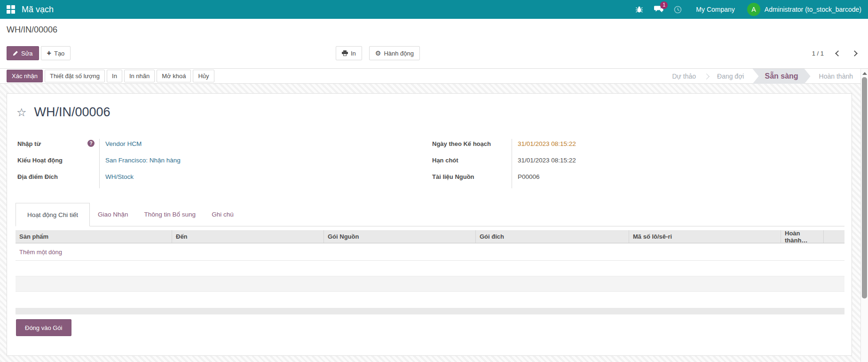 This screenshot has height=362, width=868. Describe the element at coordinates (115, 76) in the screenshot. I see `print-picking-button: In` at that location.